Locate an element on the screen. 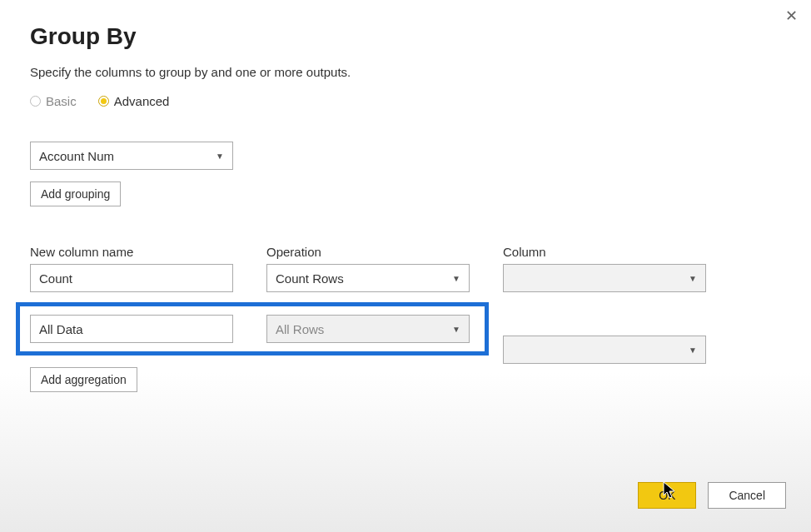 Image resolution: width=811 pixels, height=532 pixels. agg-operation-dropdown: Count Rows ▼ is located at coordinates (368, 278).